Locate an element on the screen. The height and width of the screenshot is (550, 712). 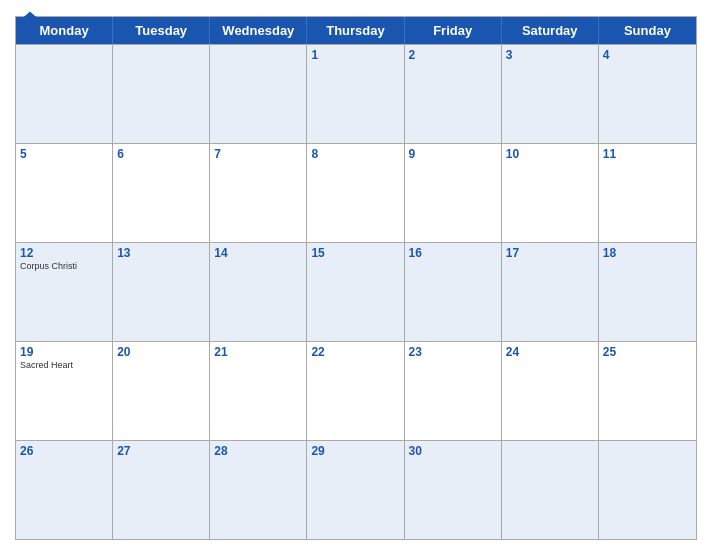
holiday-label: Sacred Heart is located at coordinates (64, 366).